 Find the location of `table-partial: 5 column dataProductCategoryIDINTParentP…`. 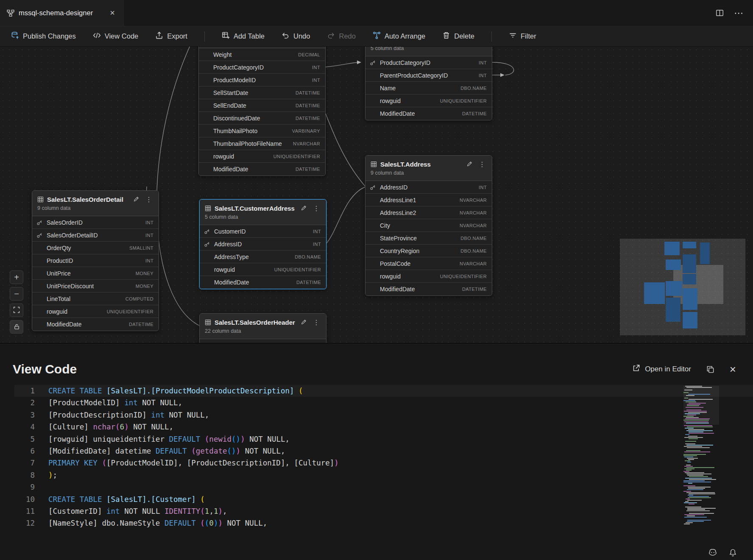

table-partial: 5 column dataProductCategoryIDINTParentP… is located at coordinates (429, 84).